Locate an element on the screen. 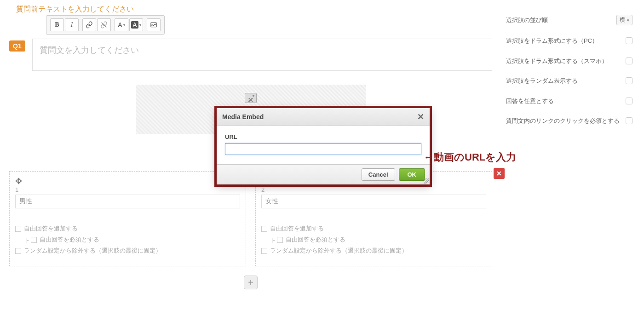 The height and width of the screenshot is (322, 644). media-embed-dialog: Media Embed ✕ URL Cancel OK is located at coordinates (323, 146).